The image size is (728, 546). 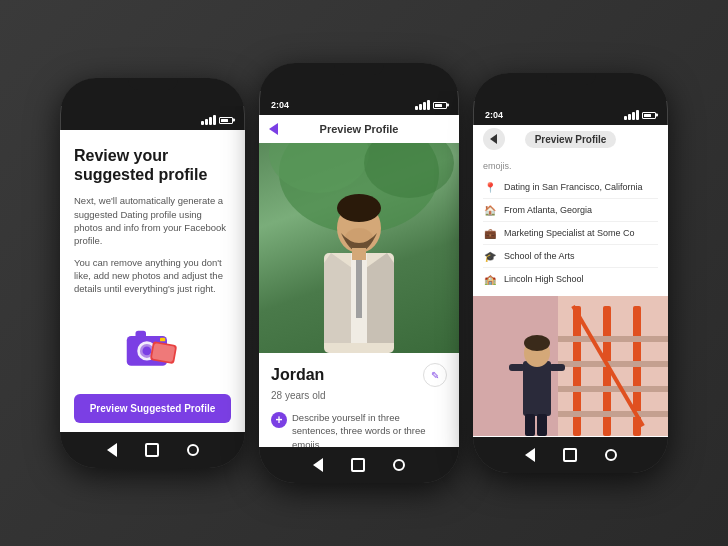 I want to click on left-illustration, so click(x=152, y=346).